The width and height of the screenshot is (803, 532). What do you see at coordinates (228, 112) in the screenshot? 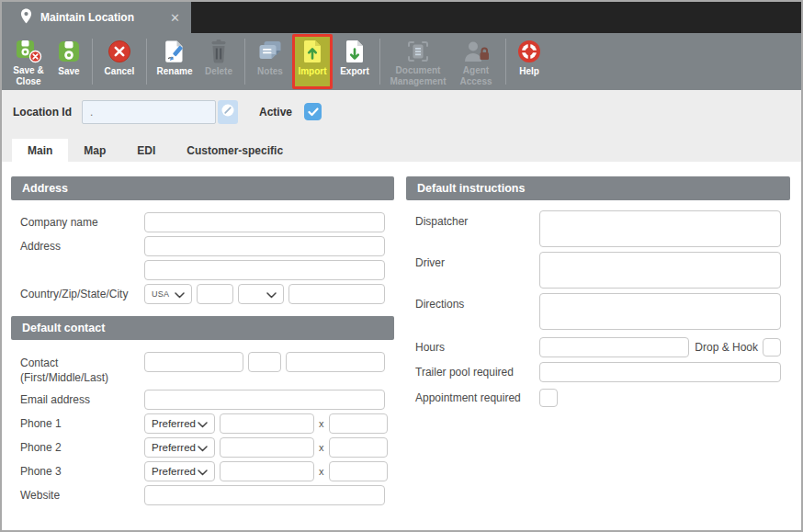
I see `lookup-icon` at bounding box center [228, 112].